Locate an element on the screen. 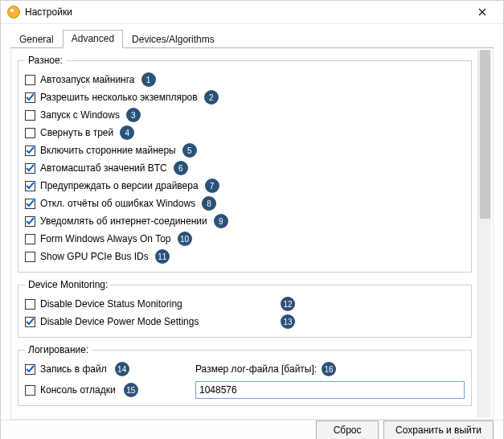 This screenshot has height=439, width=504. badge-10: 10 is located at coordinates (185, 239).